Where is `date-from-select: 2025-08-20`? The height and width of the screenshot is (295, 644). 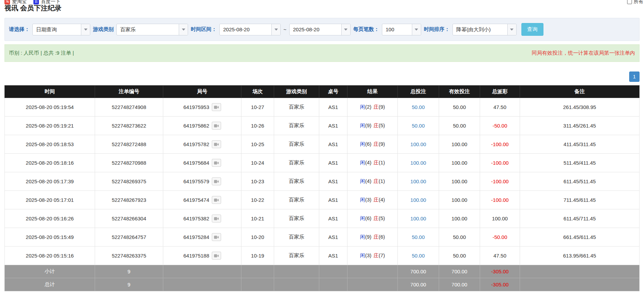
date-from-select: 2025-08-20 is located at coordinates (250, 30).